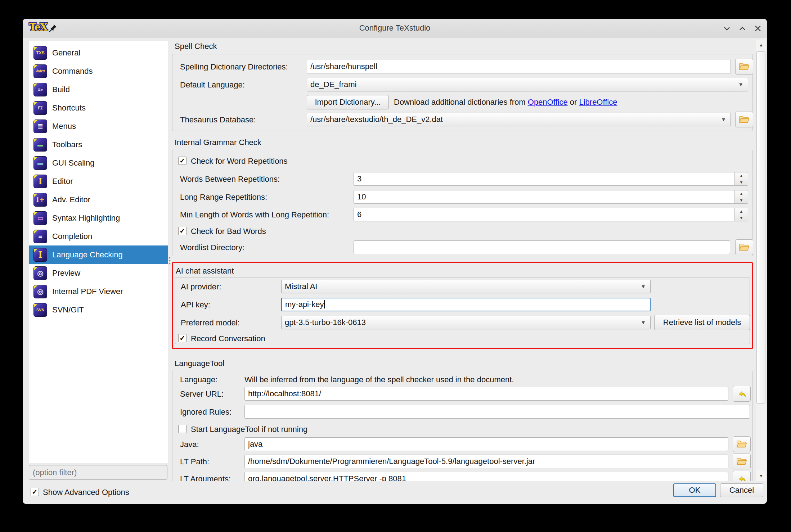  I want to click on show-advanced-checkbox, so click(35, 492).